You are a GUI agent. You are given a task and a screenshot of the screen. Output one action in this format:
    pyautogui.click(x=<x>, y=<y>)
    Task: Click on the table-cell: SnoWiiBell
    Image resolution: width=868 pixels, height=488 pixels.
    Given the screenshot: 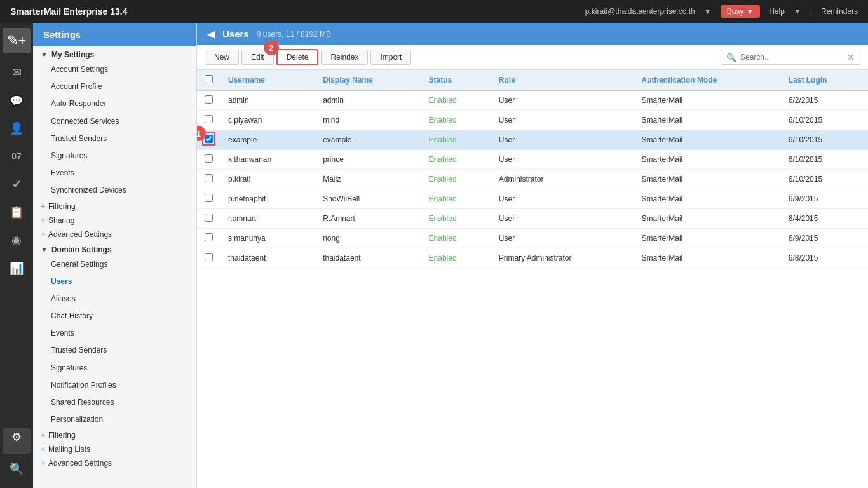 What is the action you would take?
    pyautogui.click(x=368, y=200)
    